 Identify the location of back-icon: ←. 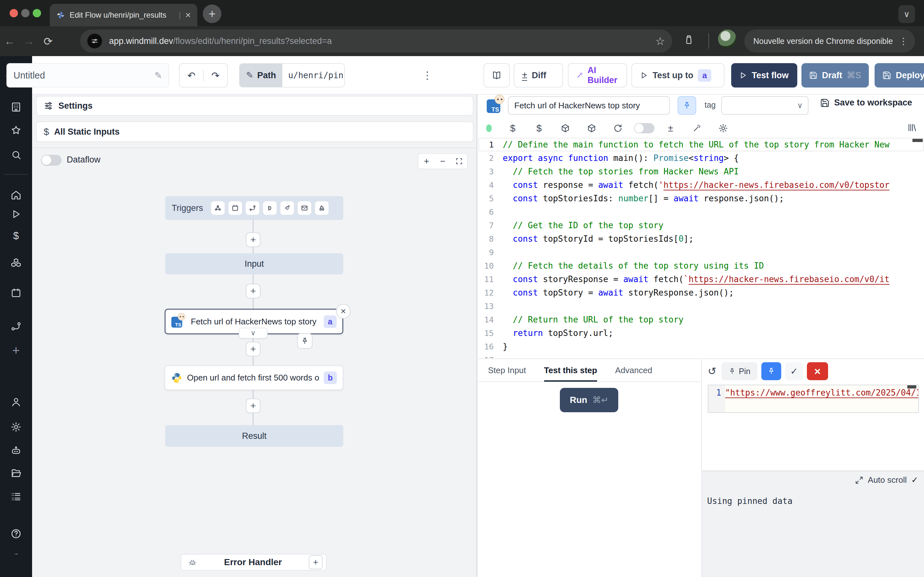
(10, 41).